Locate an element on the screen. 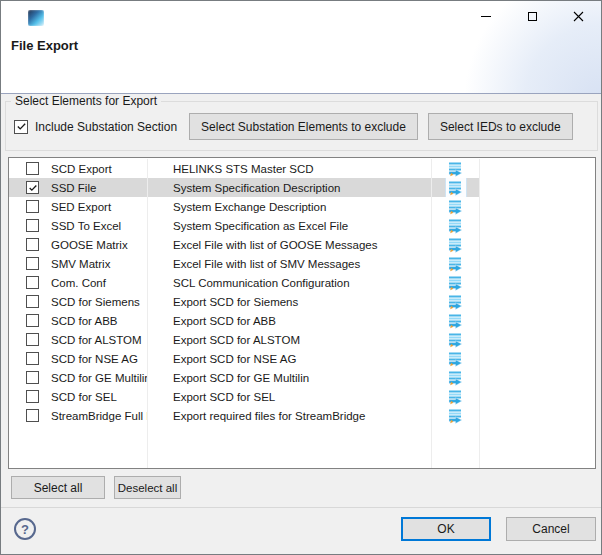 The image size is (602, 555). select-elements-group: Select Elements for Export Include Subst… is located at coordinates (302, 126).